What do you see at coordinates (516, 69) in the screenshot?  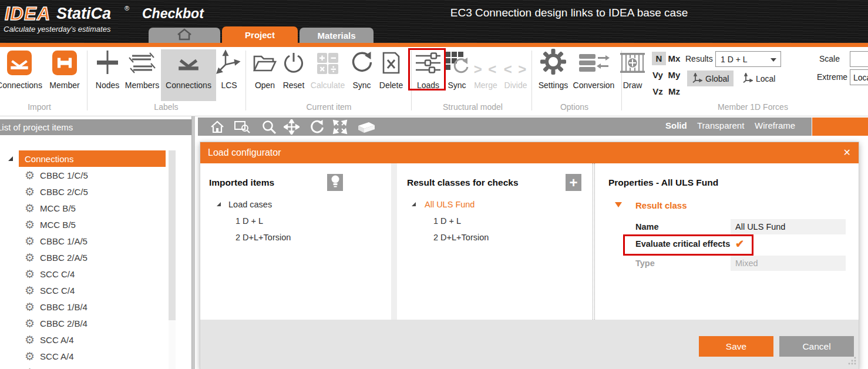 I see `divide-icon: < >` at bounding box center [516, 69].